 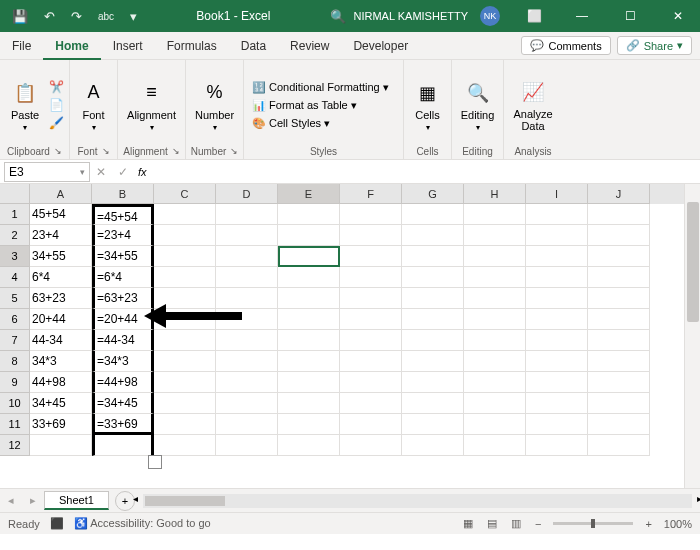 What do you see at coordinates (152, 106) in the screenshot?
I see `alignment-button: ≡Alignment▾` at bounding box center [152, 106].